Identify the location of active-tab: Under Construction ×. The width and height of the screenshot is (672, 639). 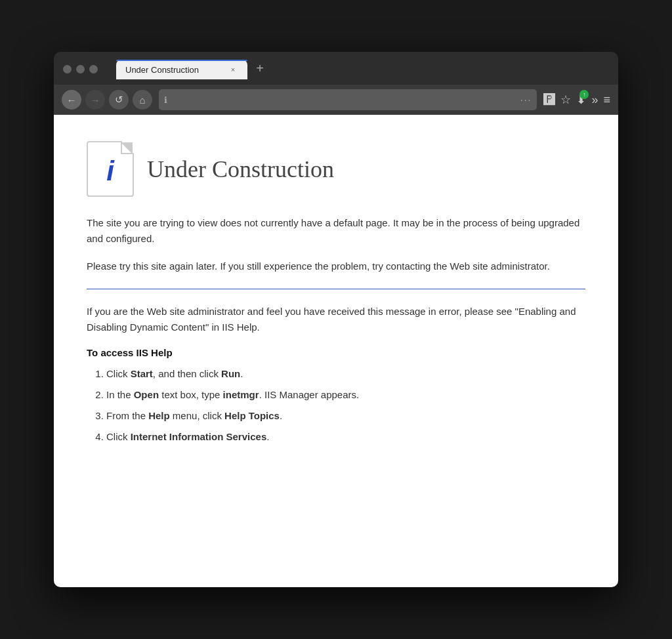
(182, 70).